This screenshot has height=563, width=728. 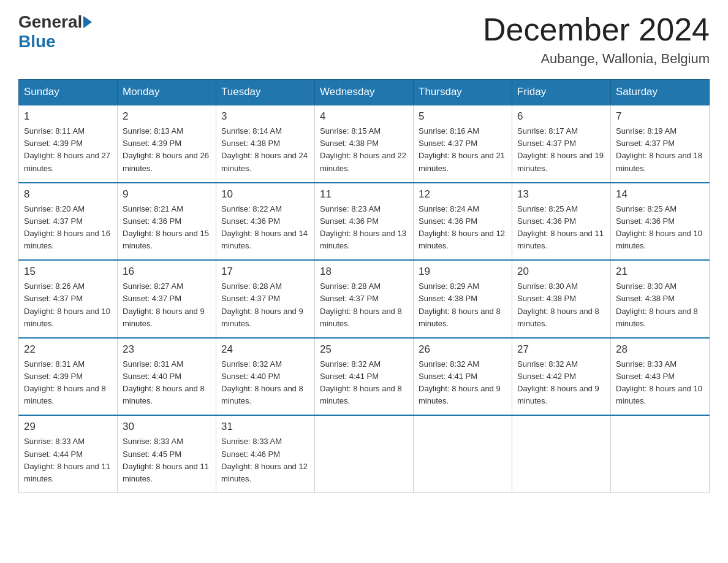 What do you see at coordinates (364, 350) in the screenshot?
I see `day-number: 25` at bounding box center [364, 350].